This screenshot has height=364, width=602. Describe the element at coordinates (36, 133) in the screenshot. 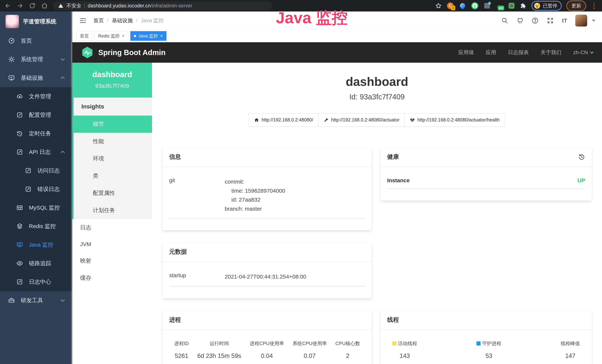

I see `sidebar-item-scheduled-jobs: 定时任务` at that location.